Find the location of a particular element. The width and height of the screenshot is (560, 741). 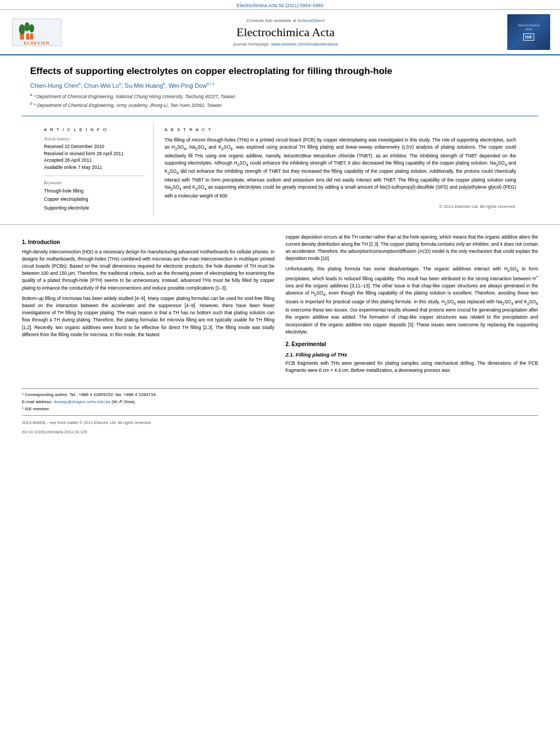

keywords-label: Keywords: is located at coordinates (94, 183).